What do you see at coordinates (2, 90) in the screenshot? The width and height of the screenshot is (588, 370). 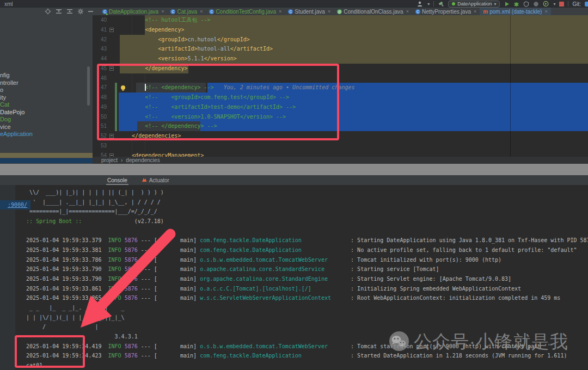 I see `project-tree-item: o` at bounding box center [2, 90].